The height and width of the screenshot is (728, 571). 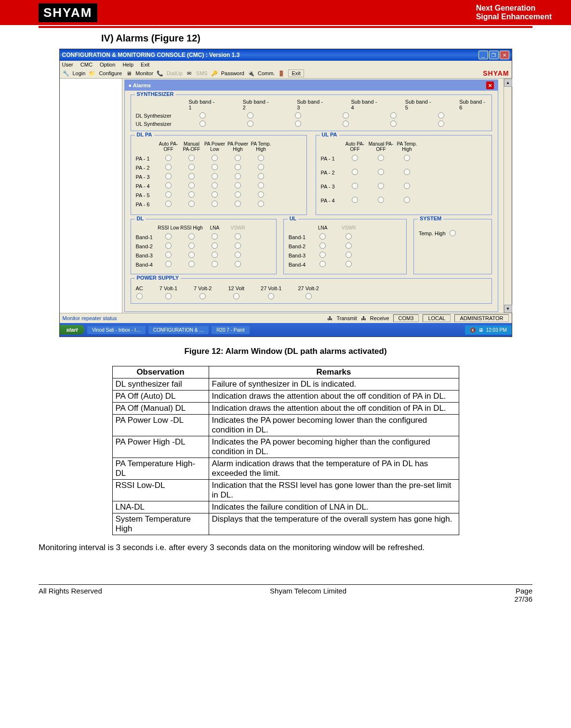 I want to click on tray-icon: 🔇, so click(x=473, y=330).